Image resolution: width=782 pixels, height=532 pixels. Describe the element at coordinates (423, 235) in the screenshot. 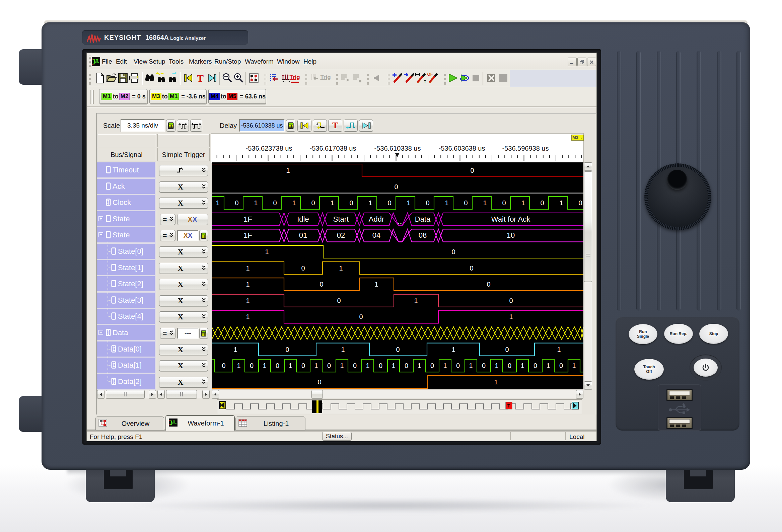

I see `svg-text: 08` at that location.